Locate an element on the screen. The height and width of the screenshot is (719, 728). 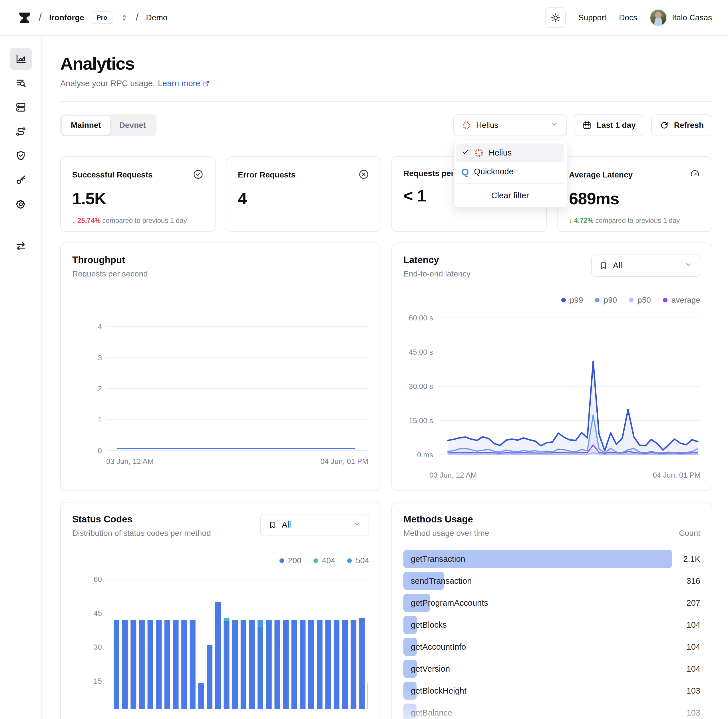
check-circle-icon is located at coordinates (198, 175).